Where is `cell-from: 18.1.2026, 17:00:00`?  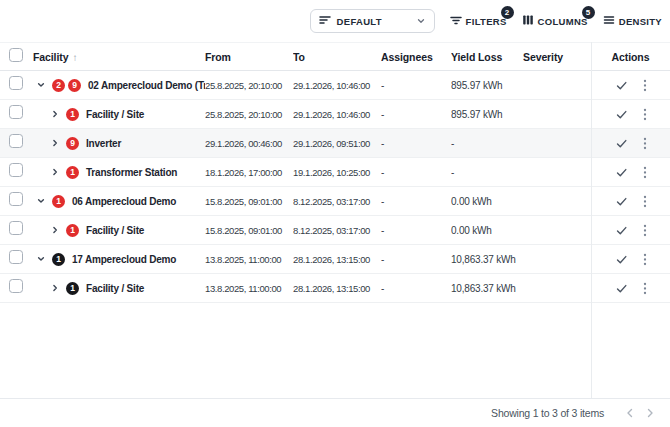 cell-from: 18.1.2026, 17:00:00 is located at coordinates (249, 172).